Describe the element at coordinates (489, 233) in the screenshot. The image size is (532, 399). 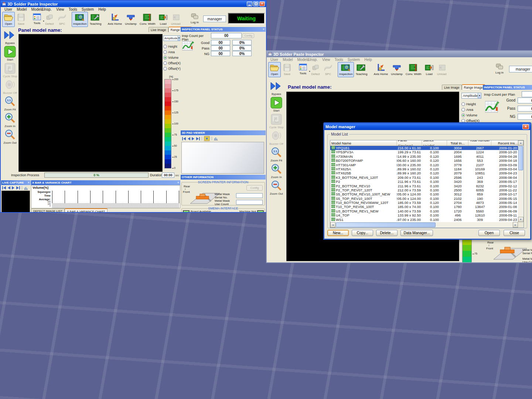
I see `open-button: Open` at that location.